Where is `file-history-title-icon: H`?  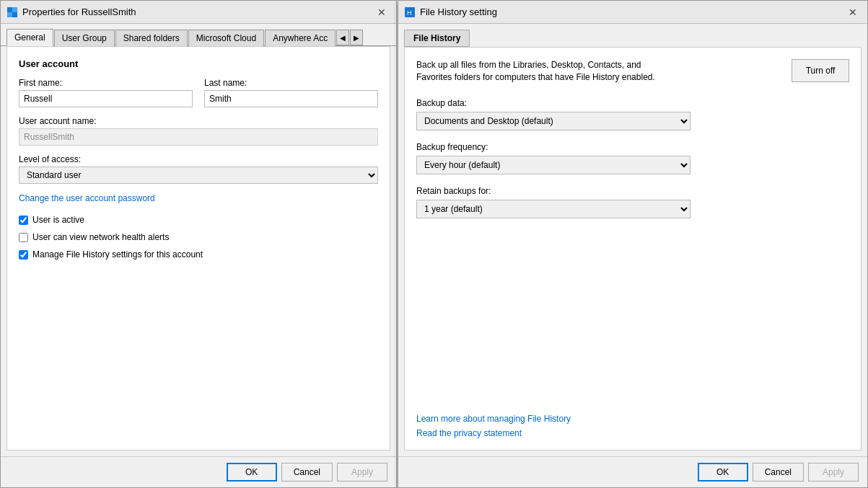 file-history-title-icon: H is located at coordinates (410, 12).